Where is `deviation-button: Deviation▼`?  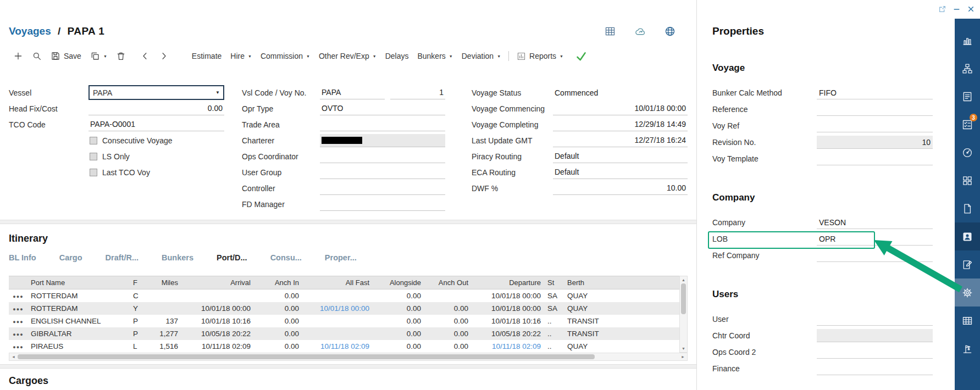 deviation-button: Deviation▼ is located at coordinates (481, 56).